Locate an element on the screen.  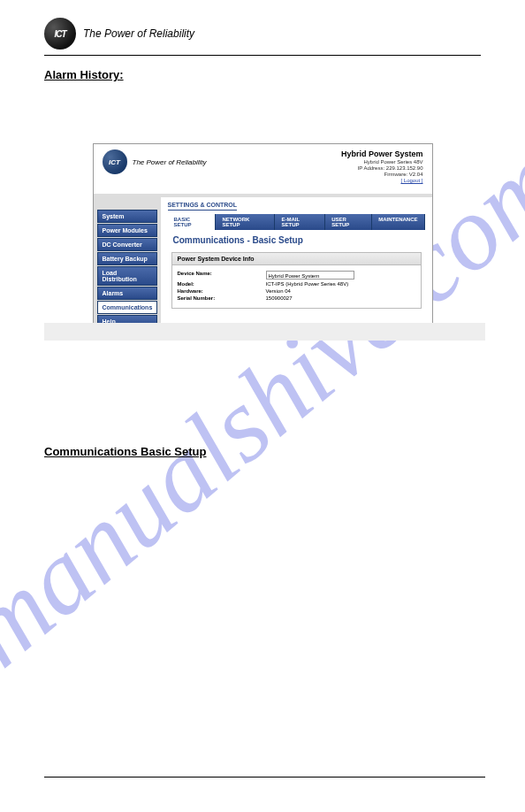
embedded-screenshot: ICT The Power of Reliability Hybrid Powe… is located at coordinates (263, 237).